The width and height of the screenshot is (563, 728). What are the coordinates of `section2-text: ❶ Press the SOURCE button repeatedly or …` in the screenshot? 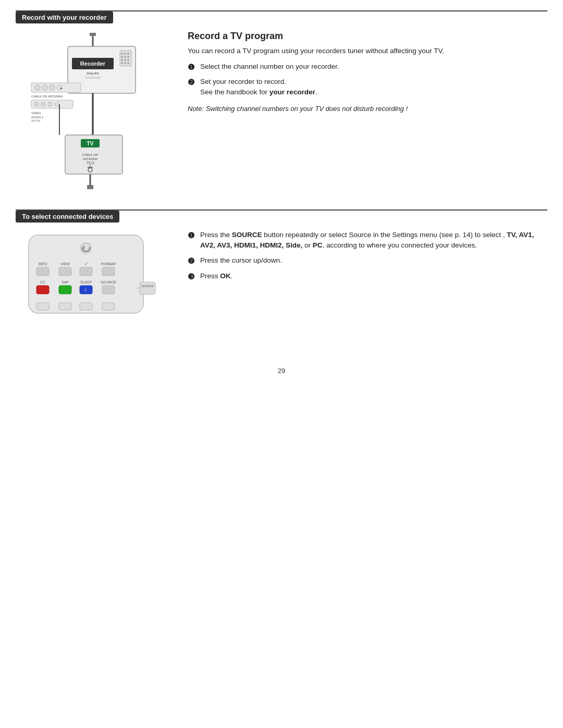 It's located at (368, 258).